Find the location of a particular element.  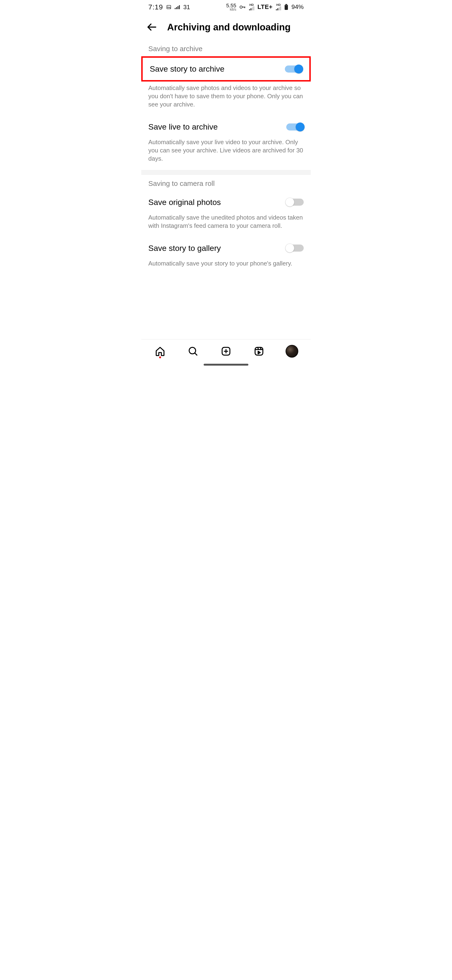

plus-square-icon is located at coordinates (226, 352).